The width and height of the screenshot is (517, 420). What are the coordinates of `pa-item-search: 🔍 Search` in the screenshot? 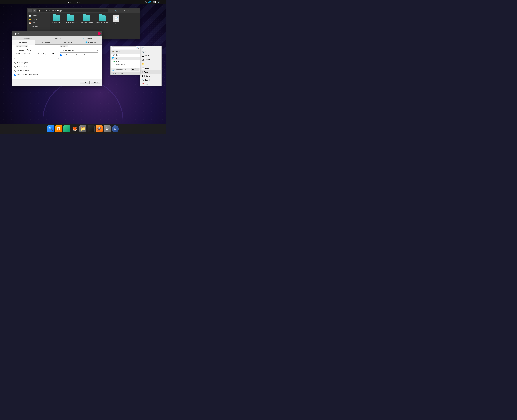 It's located at (151, 80).